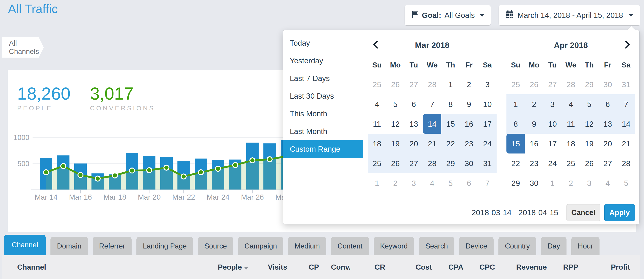 Image resolution: width=644 pixels, height=279 pixels. I want to click on column-header-cp: CP, so click(303, 267).